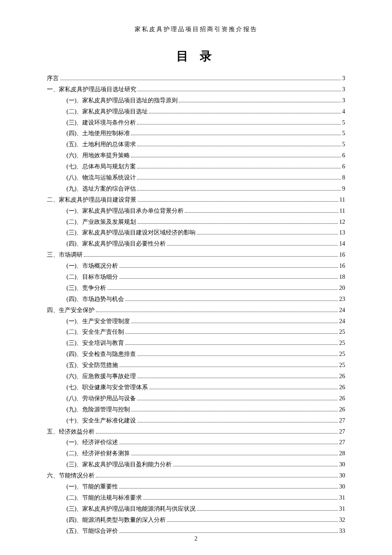 Image resolution: width=392 pixels, height=555 pixels. Describe the element at coordinates (131, 509) in the screenshot. I see `toc-entry-label: (三)、家私皮具护理品项目地能源消耗与供应状况` at that location.